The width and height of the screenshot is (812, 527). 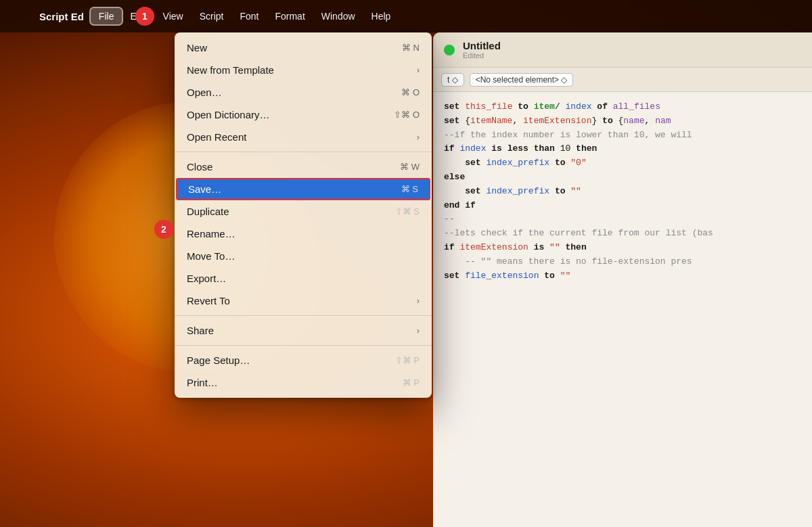 I want to click on code-line-10: --lets check if the current file from ou…, so click(x=623, y=234).